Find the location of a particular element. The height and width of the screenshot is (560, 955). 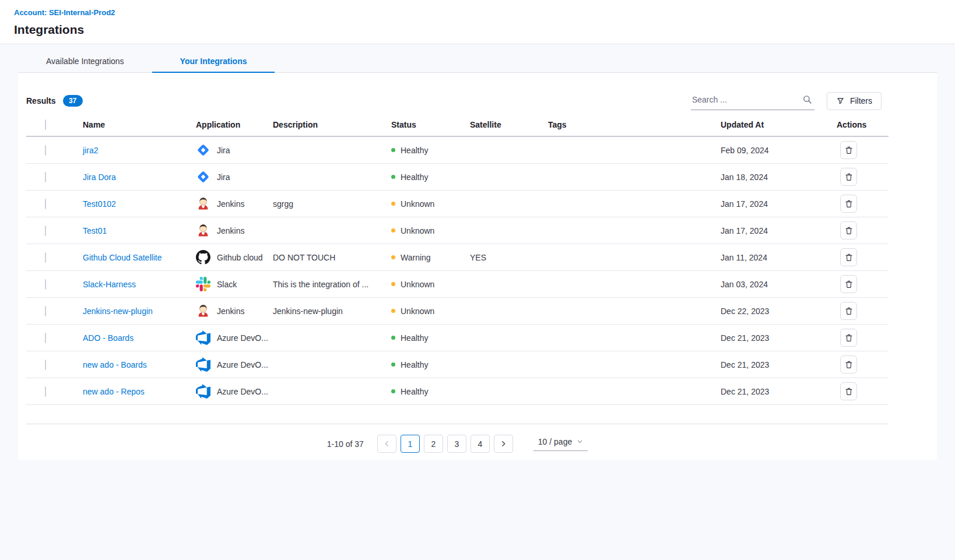

description-cell: sgrgg is located at coordinates (332, 204).